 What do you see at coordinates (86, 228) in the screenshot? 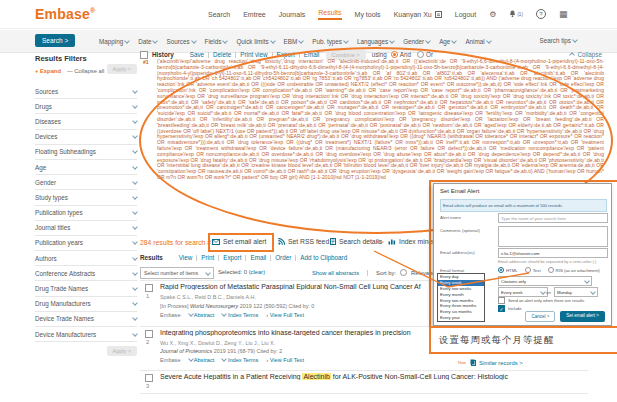
I see `sidebar-item-journal-titles: Journal titles` at bounding box center [86, 228].